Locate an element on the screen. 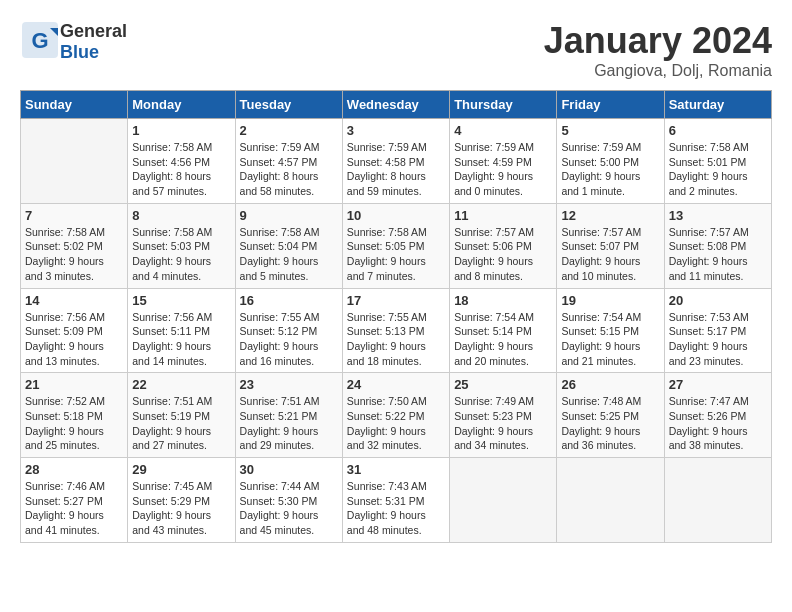  calendar-cell: 31Sunrise: 7:43 AMSunset: 5:31 PMDayligh… is located at coordinates (396, 500).